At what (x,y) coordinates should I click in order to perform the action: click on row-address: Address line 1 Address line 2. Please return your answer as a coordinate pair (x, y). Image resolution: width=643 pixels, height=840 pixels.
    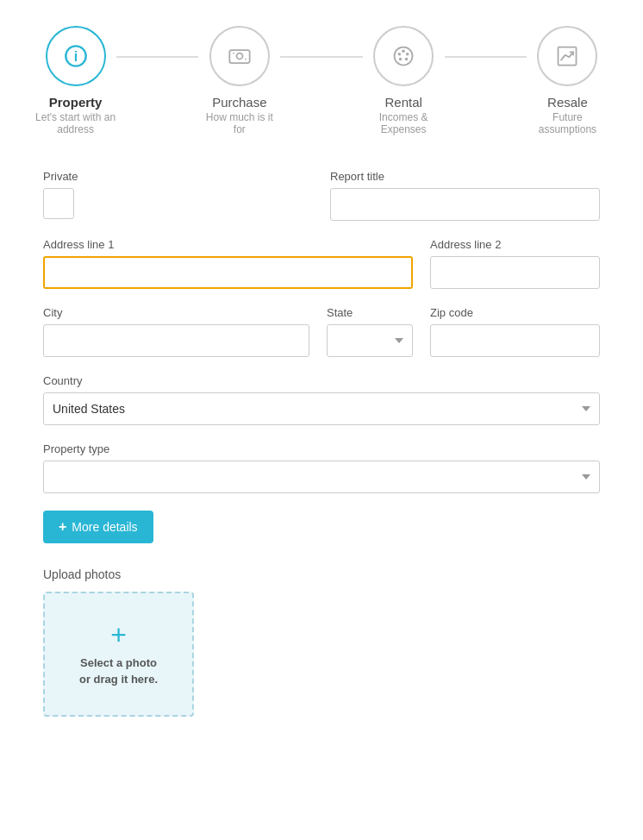
    Looking at the image, I should click on (322, 264).